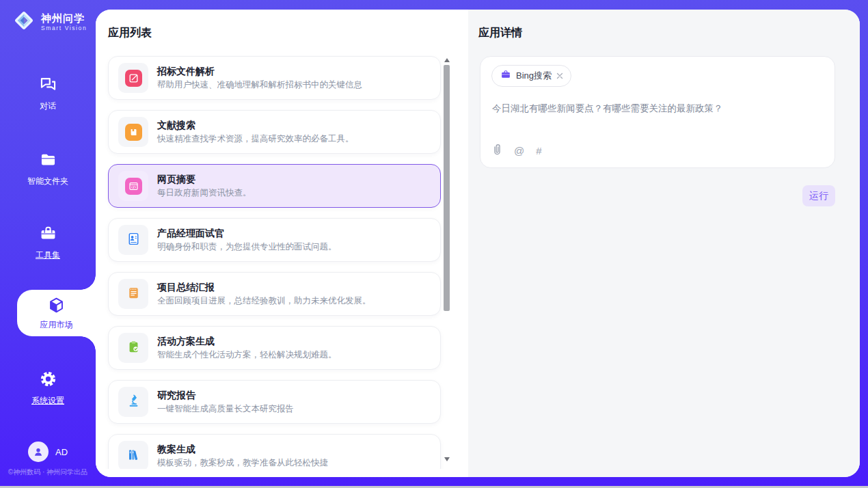 This screenshot has width=868, height=488. I want to click on clipboard-check-icon, so click(134, 349).